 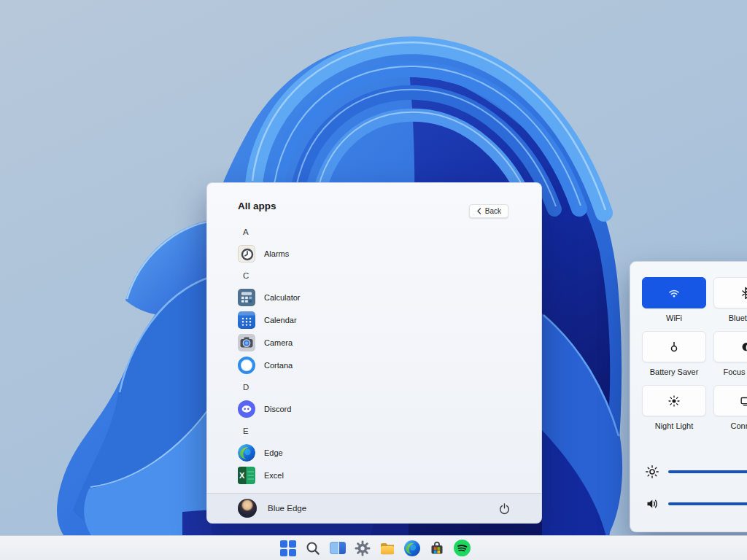 What do you see at coordinates (652, 472) in the screenshot?
I see `brightness-icon` at bounding box center [652, 472].